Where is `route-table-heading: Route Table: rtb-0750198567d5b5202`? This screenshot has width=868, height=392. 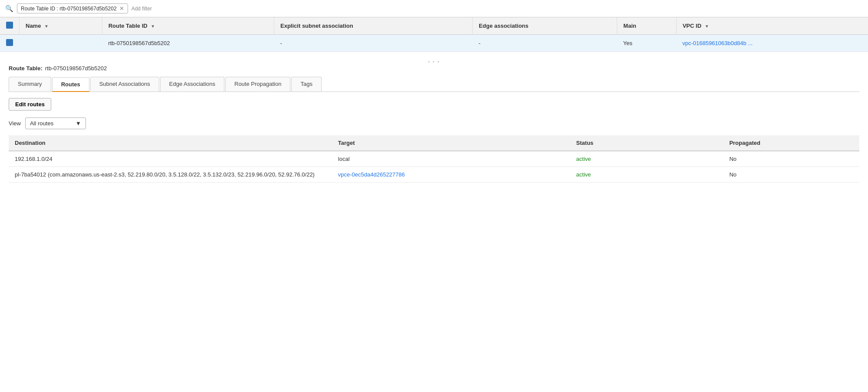
route-table-heading: Route Table: rtb-0750198567d5b5202 is located at coordinates (434, 69).